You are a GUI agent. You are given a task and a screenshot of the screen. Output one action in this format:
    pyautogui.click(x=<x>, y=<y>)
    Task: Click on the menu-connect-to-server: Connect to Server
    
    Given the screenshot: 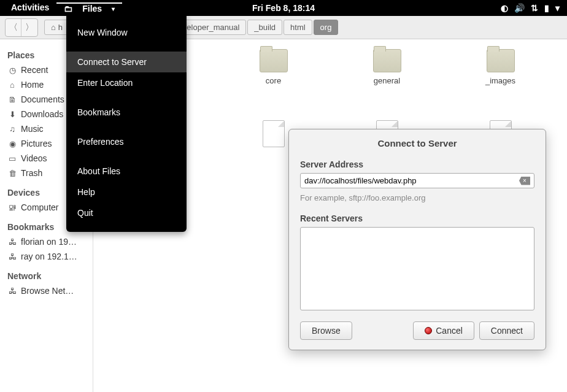 What is the action you would take?
    pyautogui.click(x=126, y=62)
    